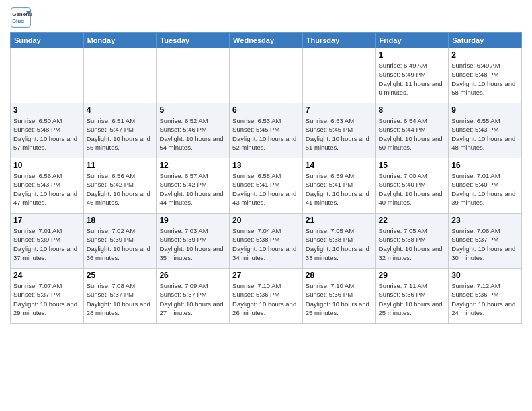 This screenshot has height=411, width=532. I want to click on day-cell: 16Sunrise: 7:01 AM Sunset: 5:40 PM Dayli…, so click(485, 186).